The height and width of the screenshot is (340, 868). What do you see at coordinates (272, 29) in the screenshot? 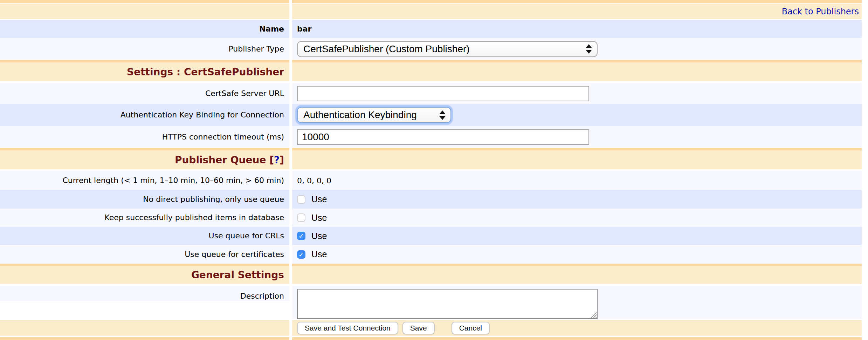
I see `name-label: Name` at bounding box center [272, 29].